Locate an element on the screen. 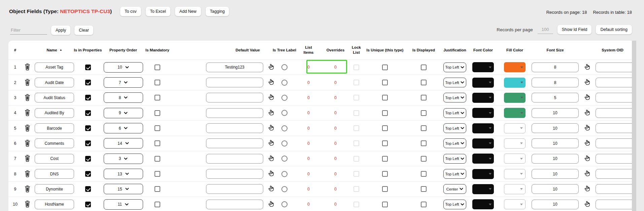 The image size is (644, 211). vertical-scrollbar is located at coordinates (634, 126).